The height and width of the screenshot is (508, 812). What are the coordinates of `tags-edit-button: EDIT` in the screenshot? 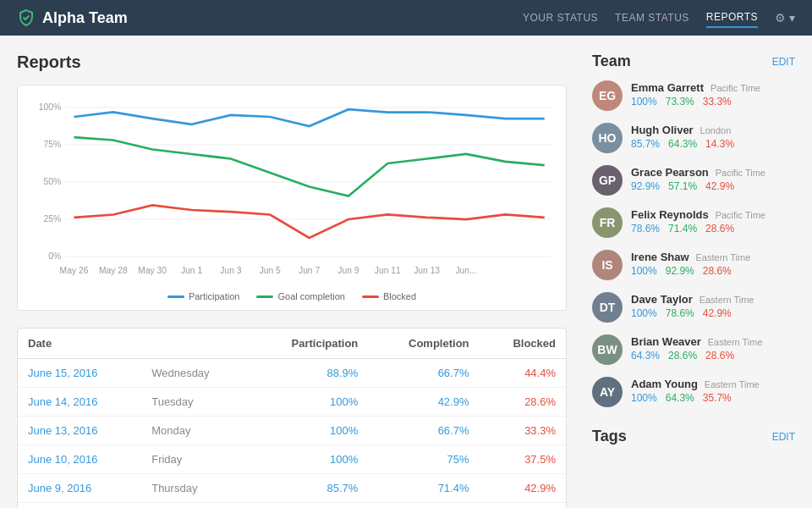 It's located at (783, 437).